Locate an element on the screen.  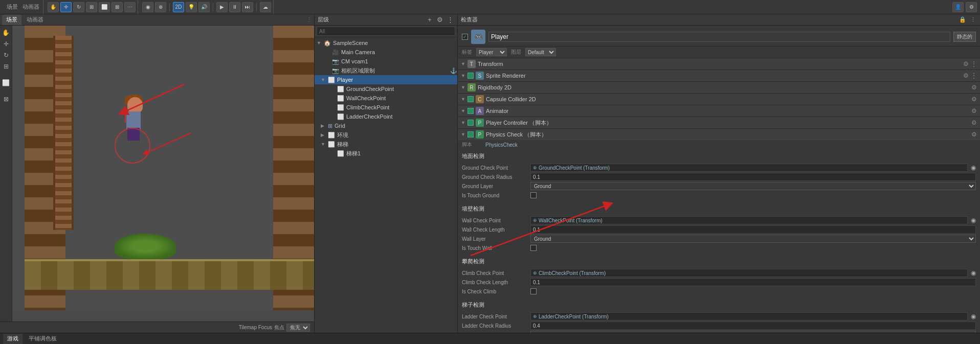
climb-check-point-value: ⊕ ClimbCheckPoint (Transform) is located at coordinates (749, 273).